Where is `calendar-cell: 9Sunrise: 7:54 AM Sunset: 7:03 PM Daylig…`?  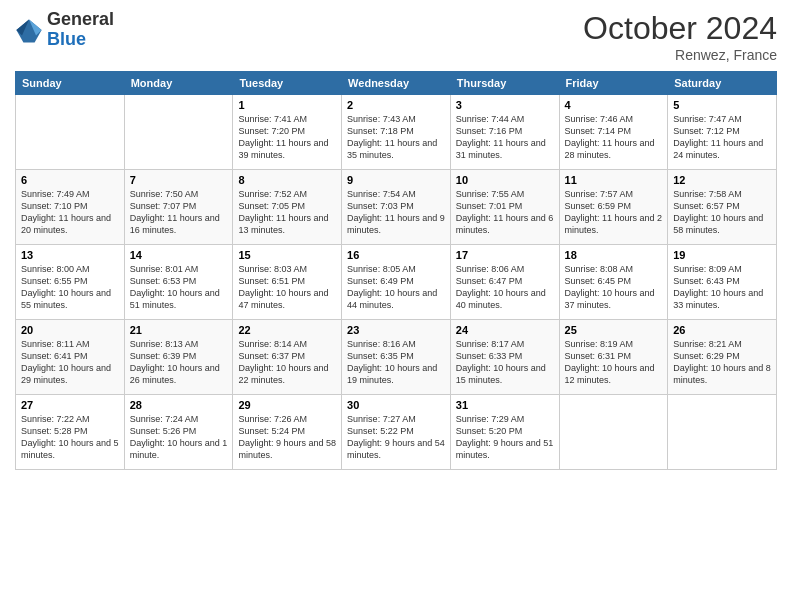
calendar-cell: 9Sunrise: 7:54 AM Sunset: 7:03 PM Daylig… is located at coordinates (396, 208).